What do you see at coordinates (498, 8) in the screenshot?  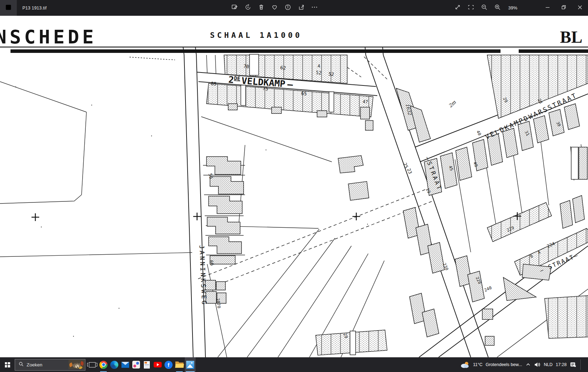 I see `zoom-in-icon` at bounding box center [498, 8].